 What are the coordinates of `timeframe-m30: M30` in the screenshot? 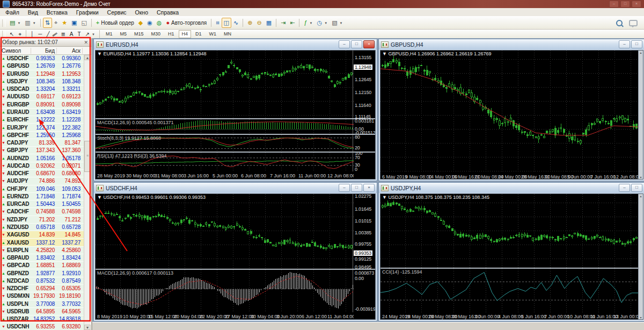 It's located at (156, 34).